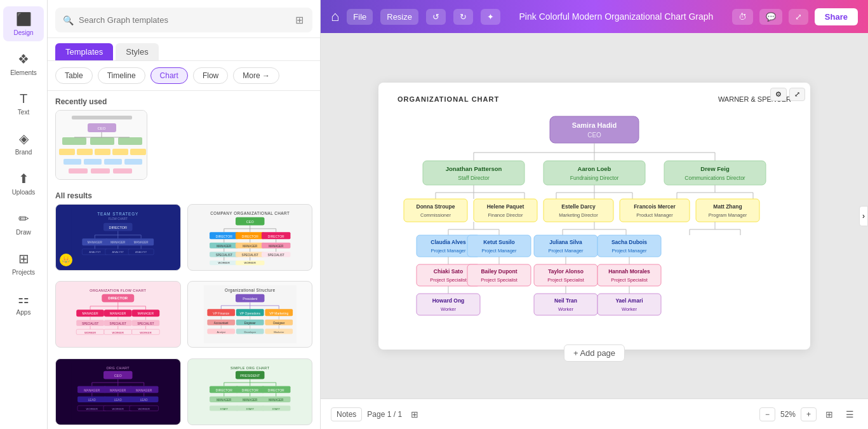  Describe the element at coordinates (23, 144) in the screenshot. I see `sidebar-item-brand: ◈ Brand` at that location.